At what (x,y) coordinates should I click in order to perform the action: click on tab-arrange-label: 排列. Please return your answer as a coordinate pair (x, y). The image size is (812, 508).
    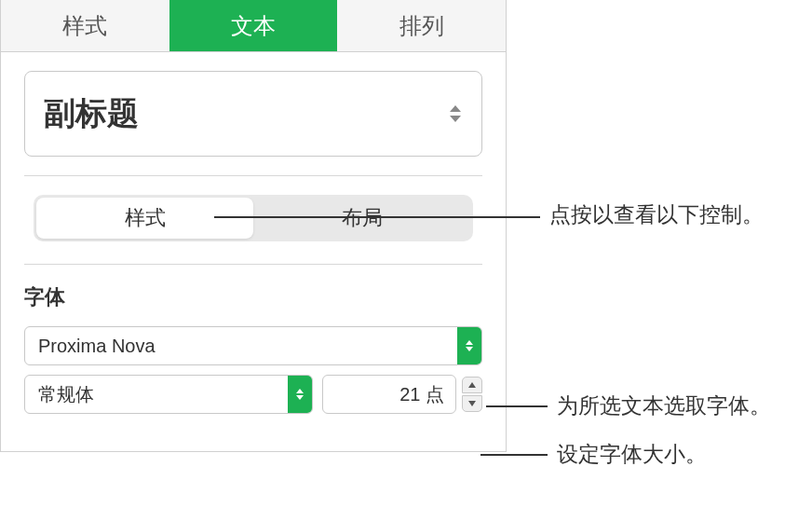
    Looking at the image, I should click on (422, 26).